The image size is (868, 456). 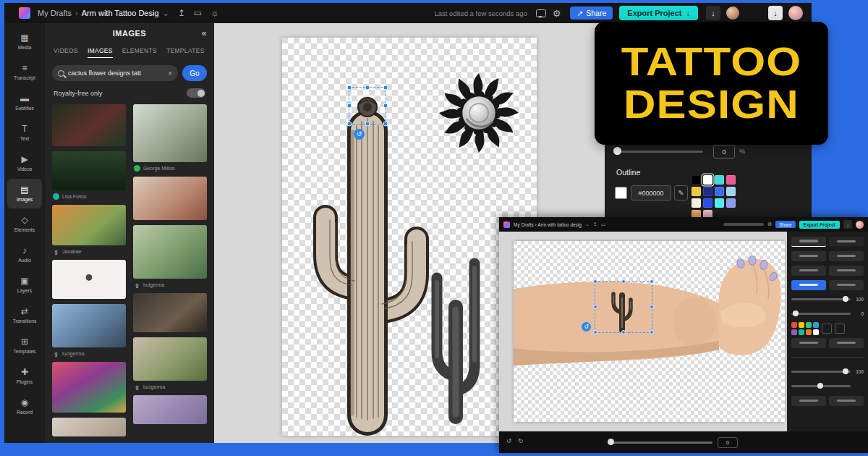 I want to click on tab-elements: ELEMENTS, so click(x=140, y=52).